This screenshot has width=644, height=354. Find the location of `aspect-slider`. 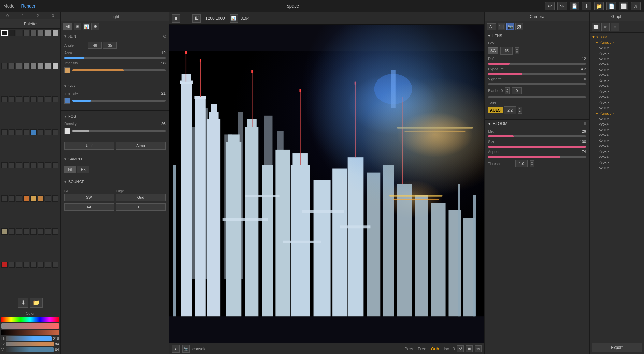

aspect-slider is located at coordinates (537, 157).